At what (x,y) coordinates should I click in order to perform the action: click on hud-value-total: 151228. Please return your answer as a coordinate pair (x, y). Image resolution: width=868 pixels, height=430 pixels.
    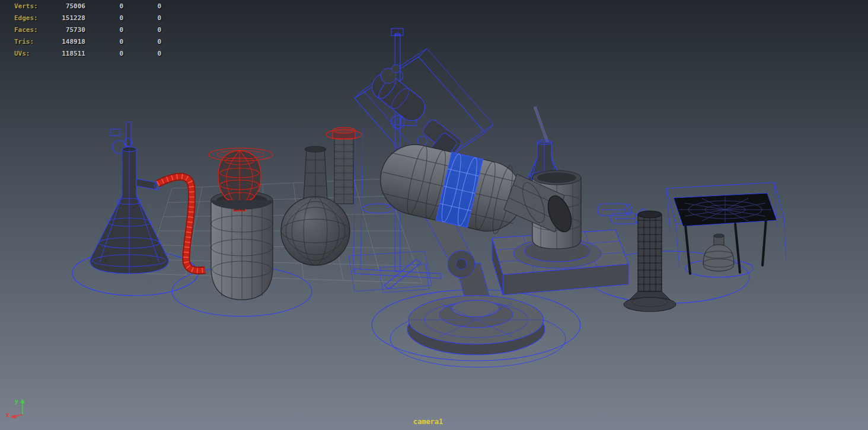
    Looking at the image, I should click on (72, 18).